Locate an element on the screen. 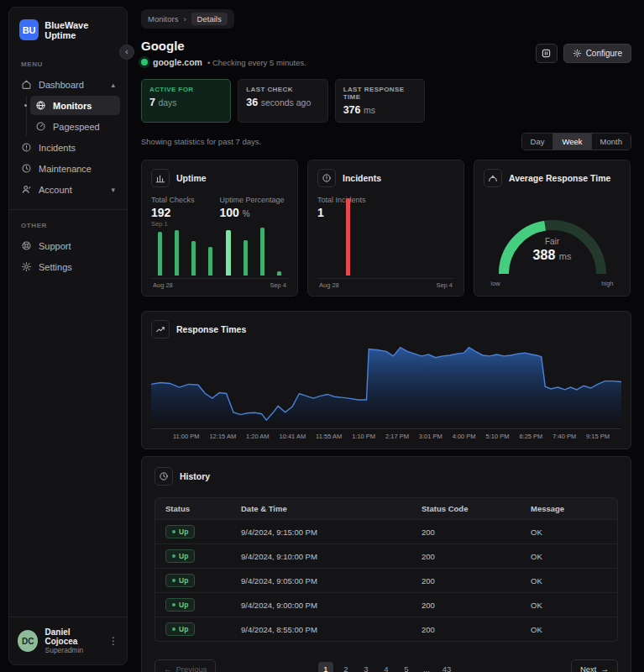  pause-button is located at coordinates (547, 54).